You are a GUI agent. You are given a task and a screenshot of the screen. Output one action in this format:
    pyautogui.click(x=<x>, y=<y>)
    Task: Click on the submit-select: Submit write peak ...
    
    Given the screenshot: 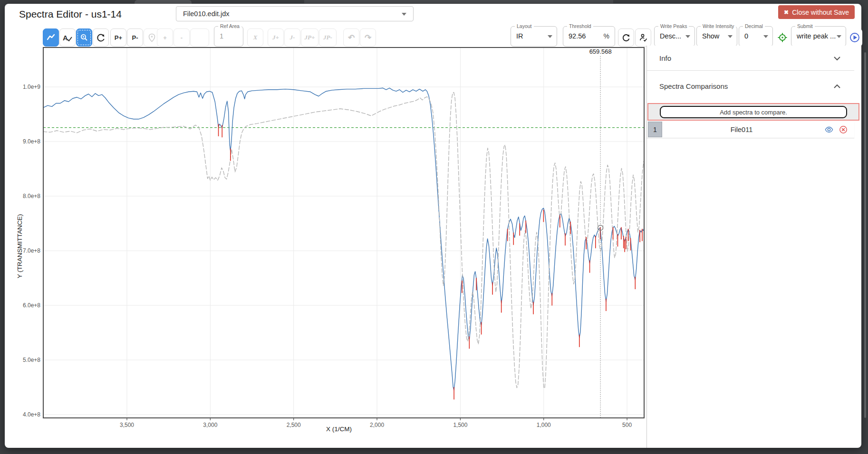 What is the action you would take?
    pyautogui.click(x=819, y=36)
    